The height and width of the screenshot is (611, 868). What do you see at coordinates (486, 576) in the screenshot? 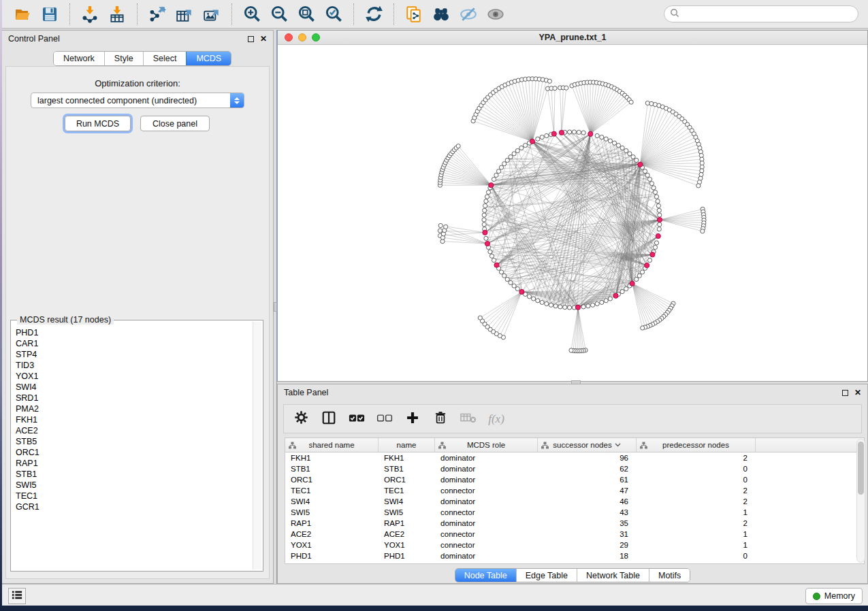
I see `tab-node-table: Node Table` at bounding box center [486, 576].